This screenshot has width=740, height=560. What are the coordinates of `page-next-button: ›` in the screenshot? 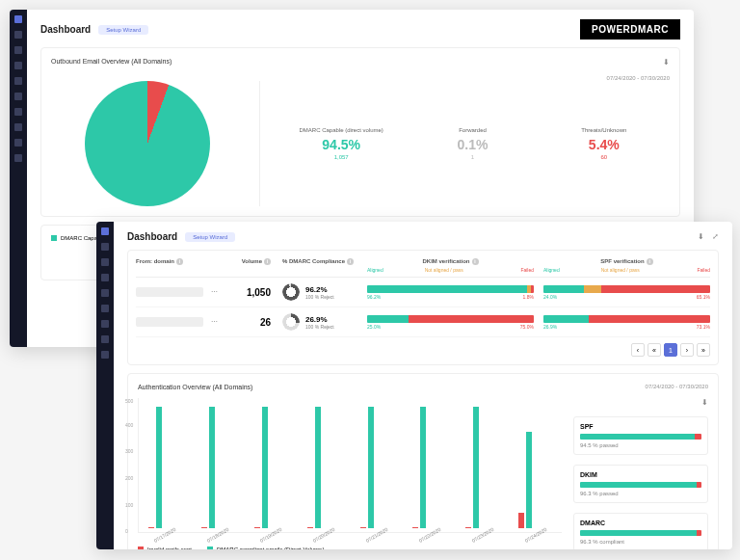 It's located at (687, 350).